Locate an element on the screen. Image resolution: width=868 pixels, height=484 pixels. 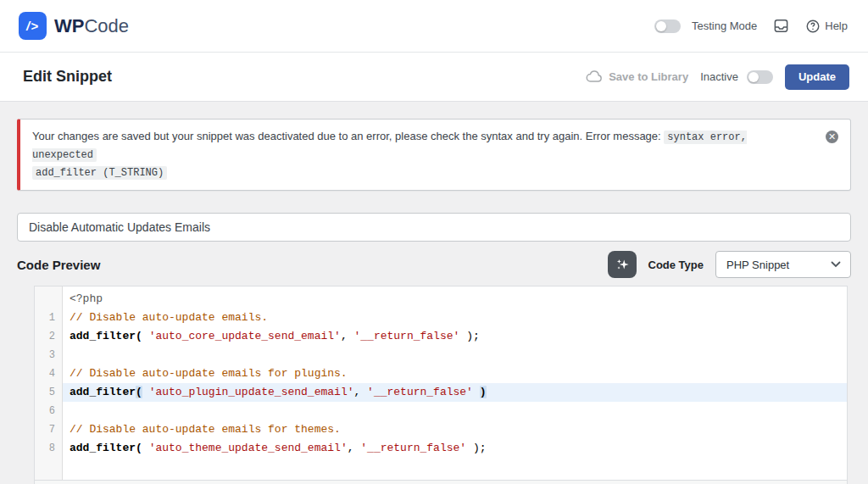
dismiss-notice-button: ✕ is located at coordinates (832, 137).